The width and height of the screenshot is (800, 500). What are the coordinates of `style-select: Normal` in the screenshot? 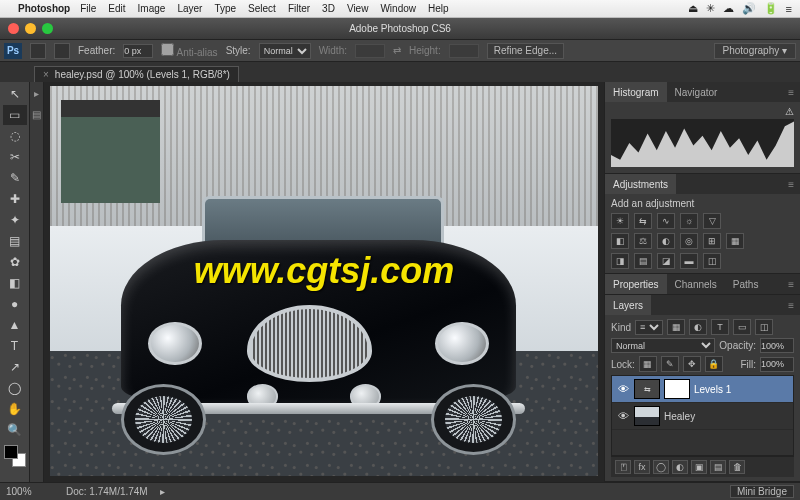 It's located at (285, 51).